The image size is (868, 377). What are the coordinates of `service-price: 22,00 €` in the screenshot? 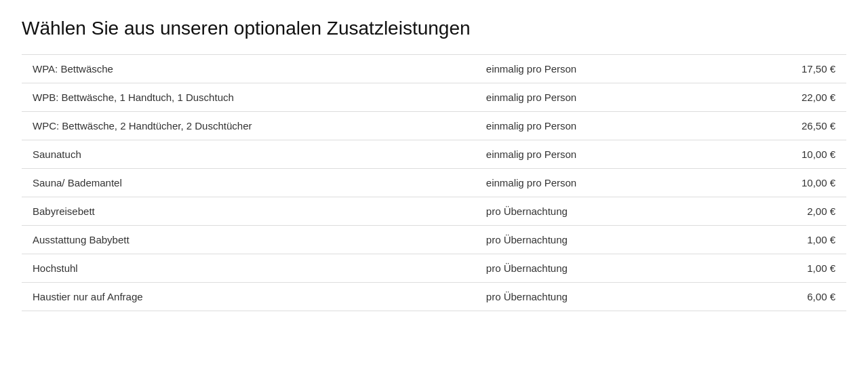 It's located at (764, 98).